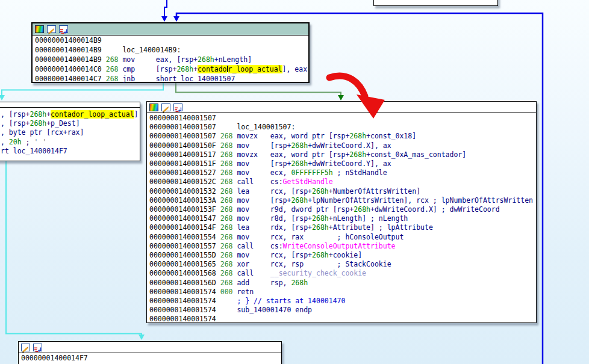 This screenshot has height=364, width=589. Describe the element at coordinates (436, 3) in the screenshot. I see `basic-block-top-right-partial` at that location.